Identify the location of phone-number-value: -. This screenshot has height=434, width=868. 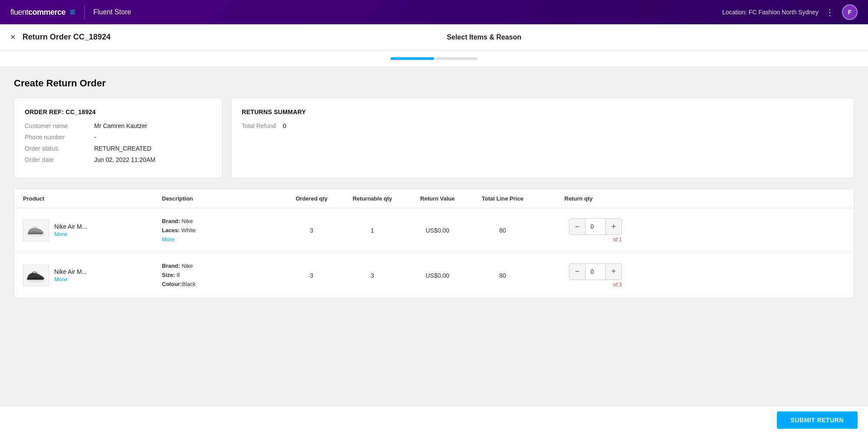
(95, 137).